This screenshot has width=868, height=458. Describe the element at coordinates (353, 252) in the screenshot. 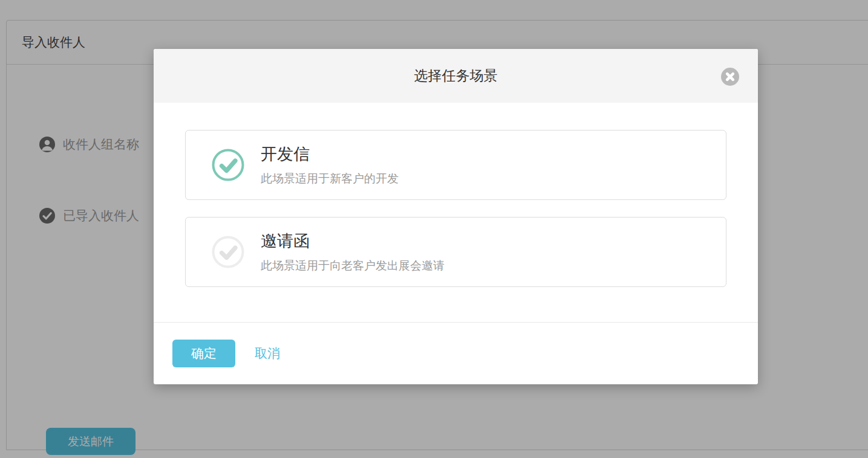

I see `option-text: 邀请函 此场景适用于向老客户发出展会邀请` at that location.